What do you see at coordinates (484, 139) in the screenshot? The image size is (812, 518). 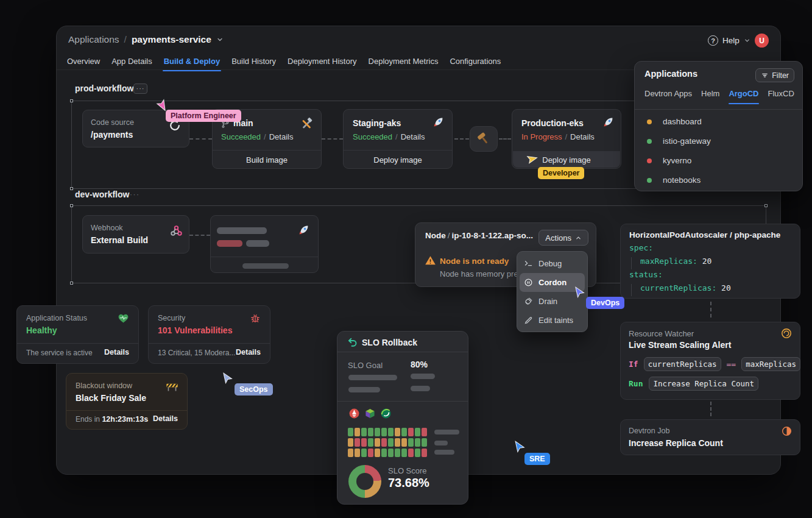 I see `approval-gate-node` at bounding box center [484, 139].